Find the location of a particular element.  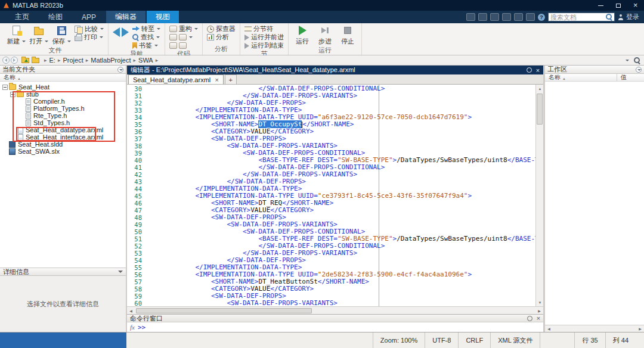

new-tab-button is located at coordinates (231, 79).